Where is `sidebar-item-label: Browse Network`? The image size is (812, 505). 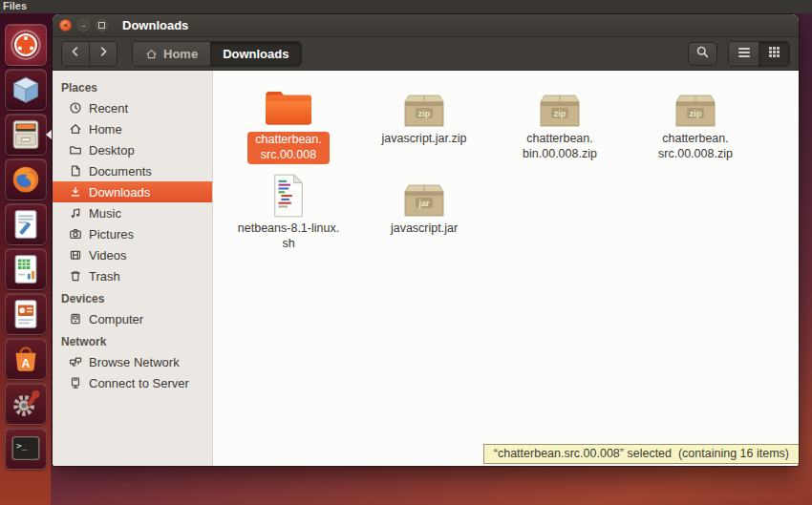
sidebar-item-label: Browse Network is located at coordinates (134, 363).